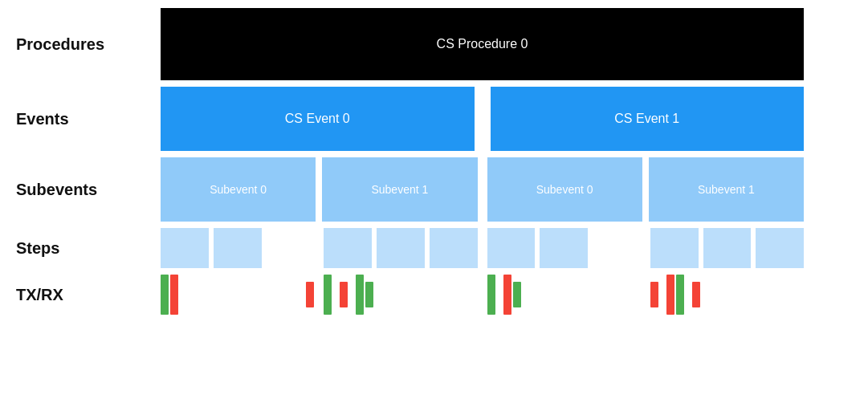 This screenshot has width=868, height=403. Describe the element at coordinates (482, 248) in the screenshot. I see `steps-content` at that location.